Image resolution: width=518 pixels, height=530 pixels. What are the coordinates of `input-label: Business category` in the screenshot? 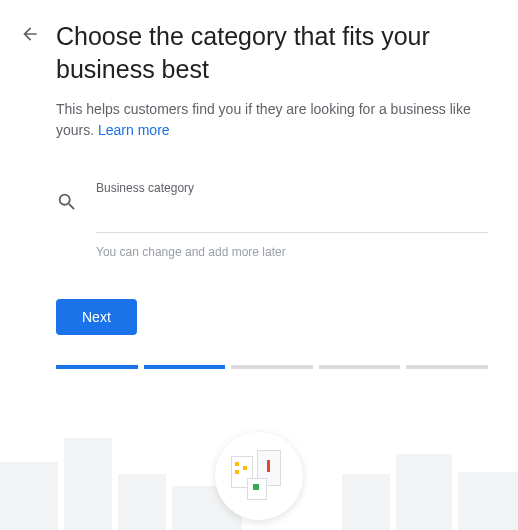 It's located at (292, 188).